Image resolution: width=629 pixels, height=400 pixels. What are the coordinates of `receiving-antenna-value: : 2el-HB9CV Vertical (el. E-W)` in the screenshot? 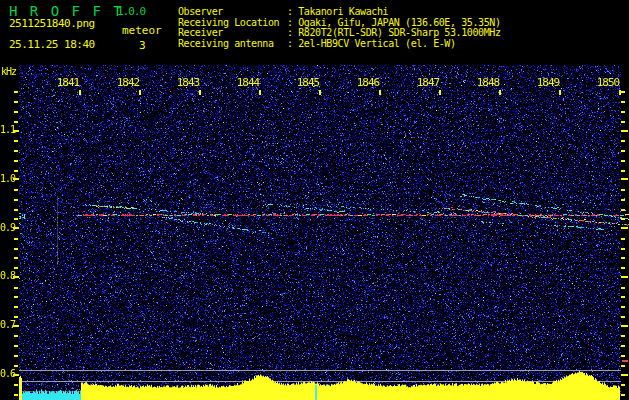 It's located at (372, 44).